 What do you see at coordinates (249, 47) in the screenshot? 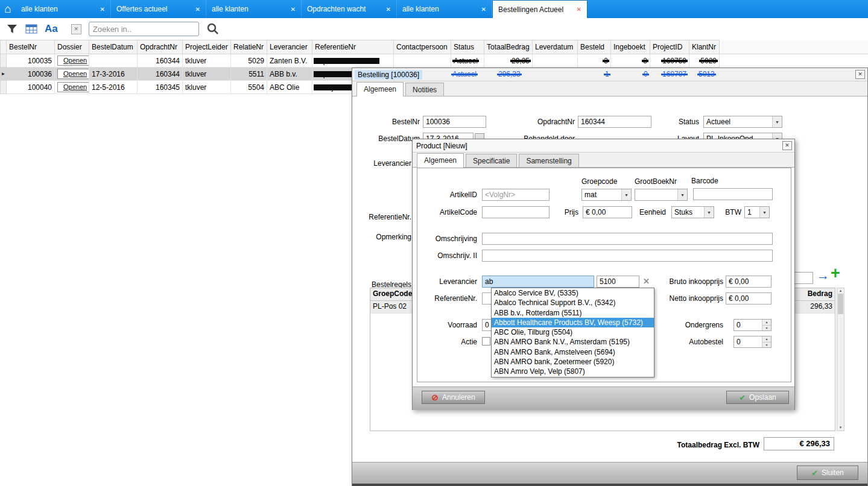
I see `col-header-relatienr: RelatieNr` at bounding box center [249, 47].